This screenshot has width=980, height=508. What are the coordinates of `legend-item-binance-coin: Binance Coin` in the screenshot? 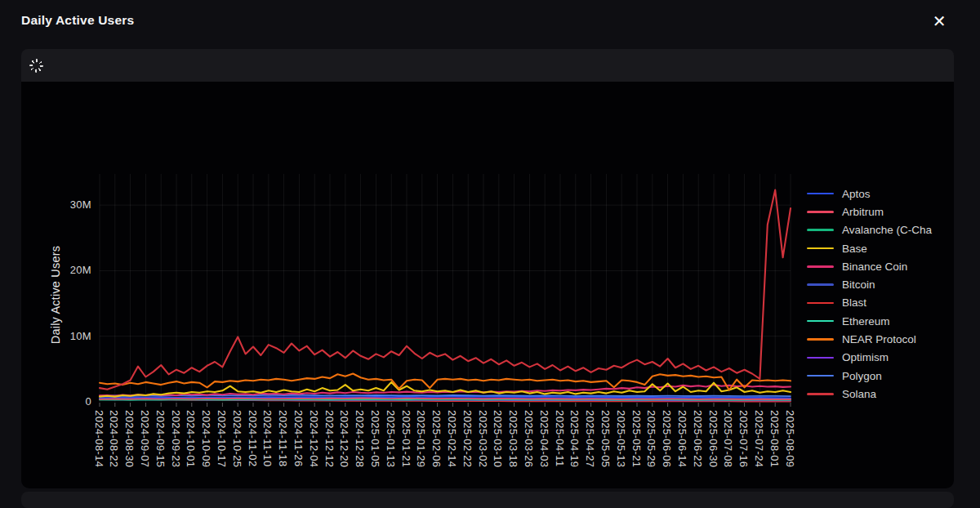 It's located at (879, 266).